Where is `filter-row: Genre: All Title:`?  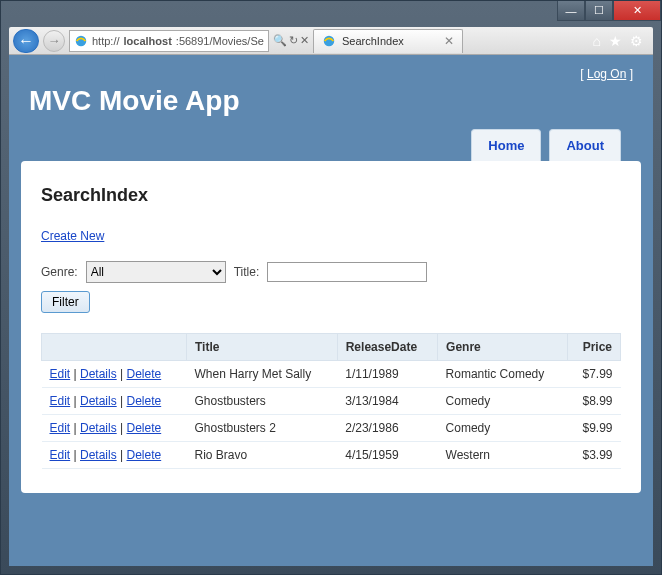 filter-row: Genre: All Title: is located at coordinates (331, 272).